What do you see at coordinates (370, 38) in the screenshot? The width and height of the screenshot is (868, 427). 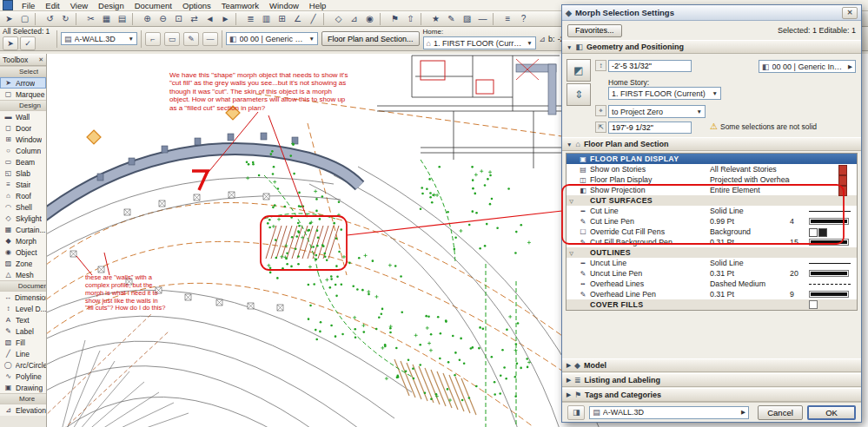 I see `floor-plan-and-section-button: Floor Plan and Section...` at bounding box center [370, 38].